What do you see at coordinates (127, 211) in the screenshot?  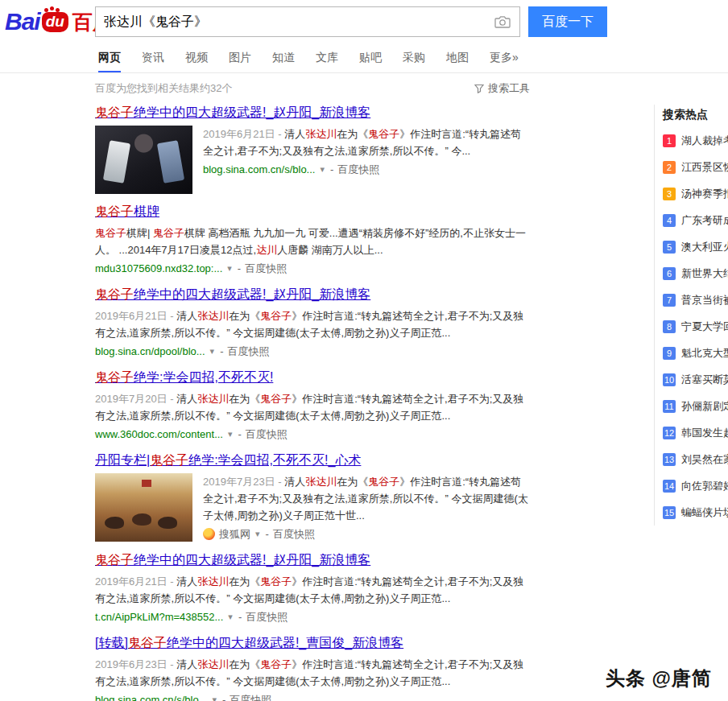 I see `result-title-link: 鬼谷子棋牌` at bounding box center [127, 211].